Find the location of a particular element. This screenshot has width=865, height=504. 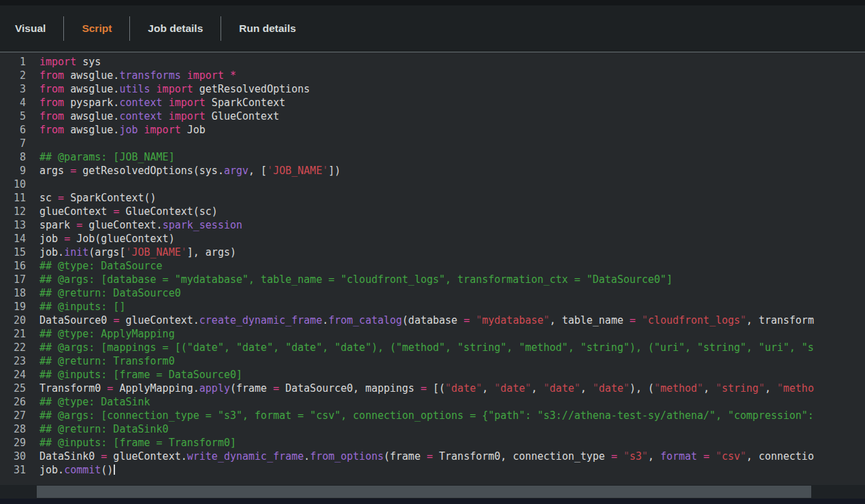

code-text: glueContext = GlueContext(sc) is located at coordinates (122, 212).